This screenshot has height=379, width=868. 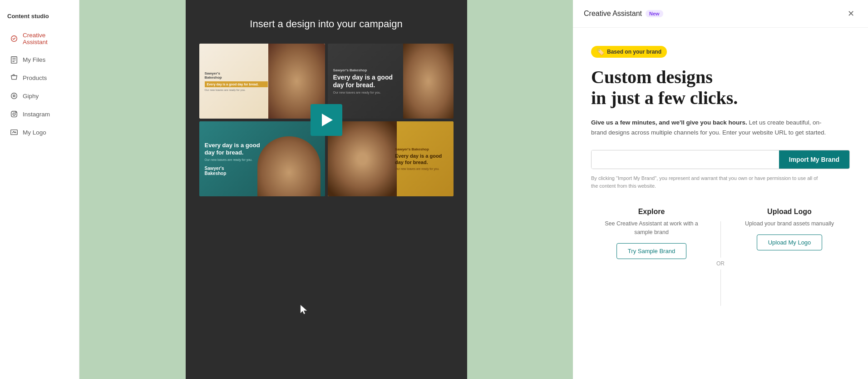 What do you see at coordinates (720, 14) in the screenshot?
I see `panel-header: Creative Assistant New ✕` at bounding box center [720, 14].